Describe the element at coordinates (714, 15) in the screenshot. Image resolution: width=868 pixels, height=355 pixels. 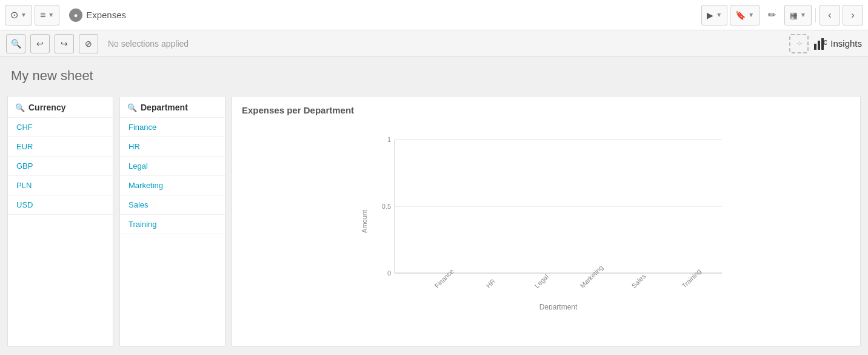
I see `screen-button: ▶ ▼` at that location.